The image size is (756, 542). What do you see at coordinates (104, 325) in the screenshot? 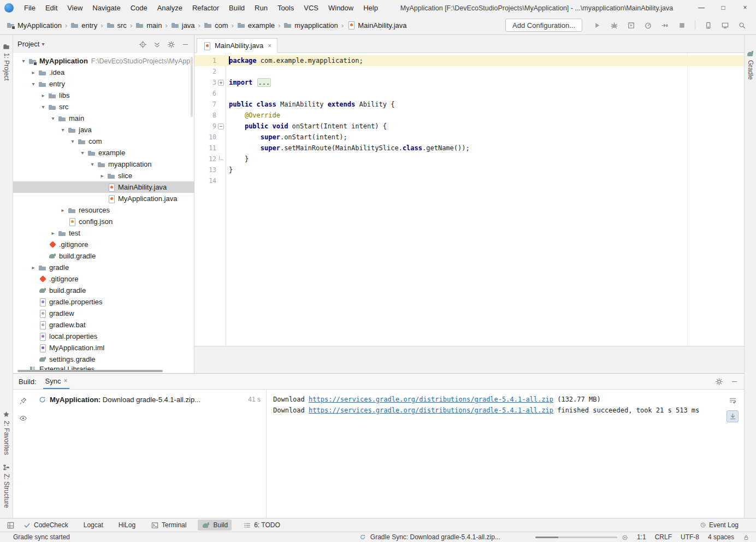
I see `tree-item-gradlew-bat: gradlew.bat` at bounding box center [104, 325].